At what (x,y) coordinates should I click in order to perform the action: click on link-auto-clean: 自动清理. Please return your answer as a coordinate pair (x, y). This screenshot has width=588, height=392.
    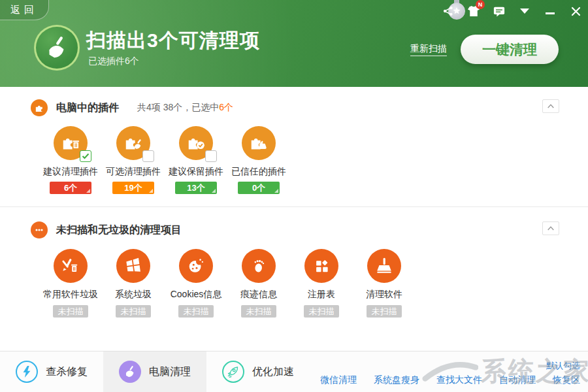
    Looking at the image, I should click on (517, 380).